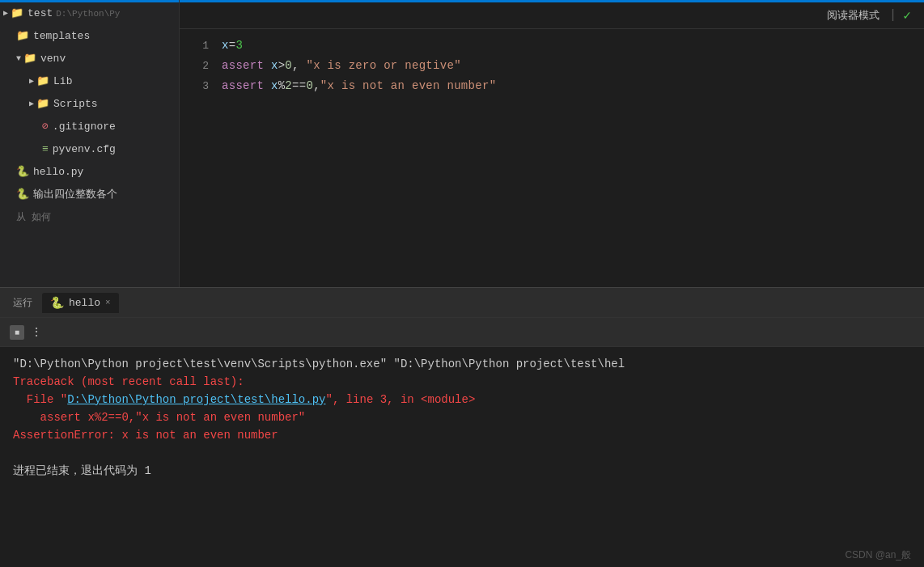  What do you see at coordinates (89, 36) in the screenshot?
I see `sidebar-item-templates: 📁 templates` at bounding box center [89, 36].